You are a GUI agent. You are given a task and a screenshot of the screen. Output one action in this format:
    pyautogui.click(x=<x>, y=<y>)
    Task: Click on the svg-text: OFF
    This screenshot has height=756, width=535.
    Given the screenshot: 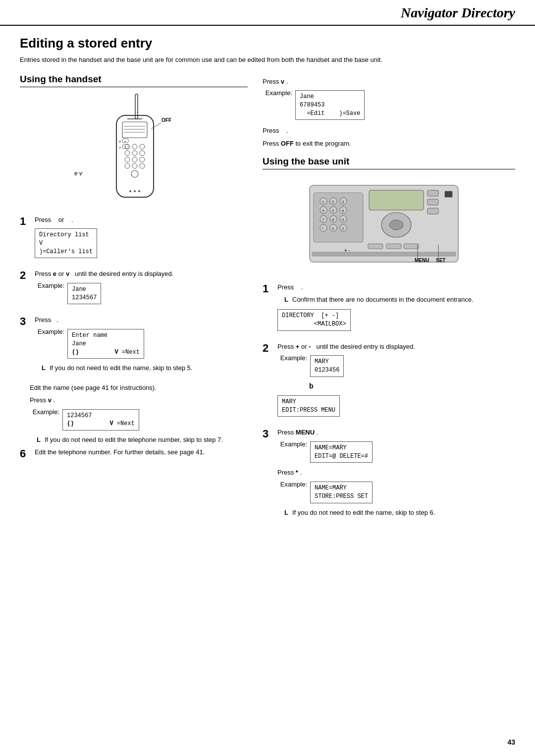 What is the action you would take?
    pyautogui.click(x=166, y=120)
    